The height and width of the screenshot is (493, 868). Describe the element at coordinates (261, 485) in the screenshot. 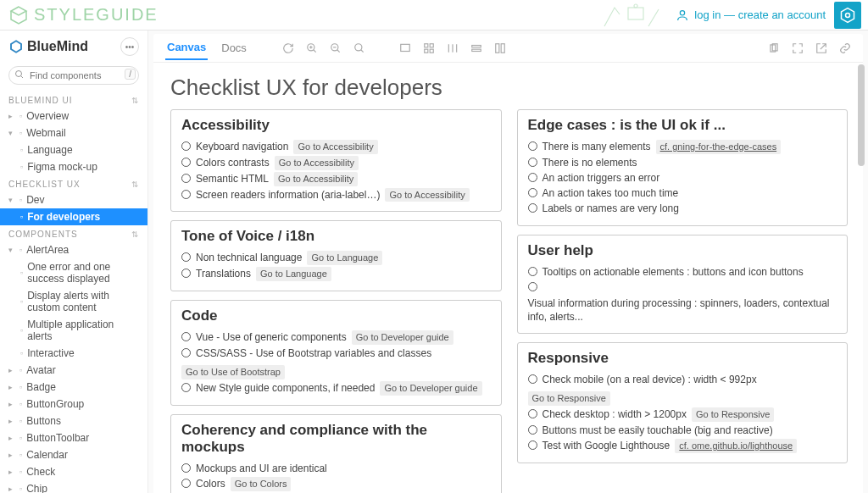

I see `goto-link: Go to Colors` at that location.